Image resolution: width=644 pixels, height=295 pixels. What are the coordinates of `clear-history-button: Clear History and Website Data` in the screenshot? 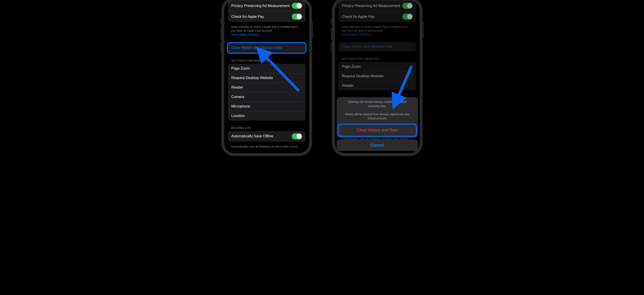 It's located at (267, 48).